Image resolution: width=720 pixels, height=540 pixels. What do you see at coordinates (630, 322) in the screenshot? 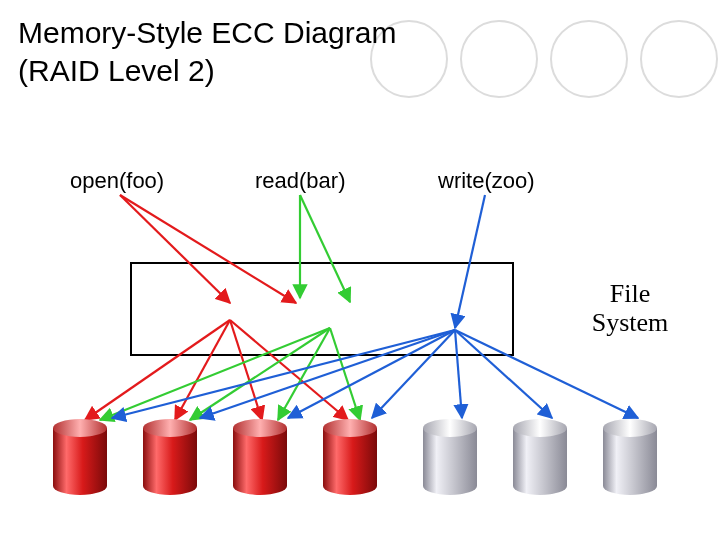
I see `fs-label-line-2: System` at bounding box center [630, 322].